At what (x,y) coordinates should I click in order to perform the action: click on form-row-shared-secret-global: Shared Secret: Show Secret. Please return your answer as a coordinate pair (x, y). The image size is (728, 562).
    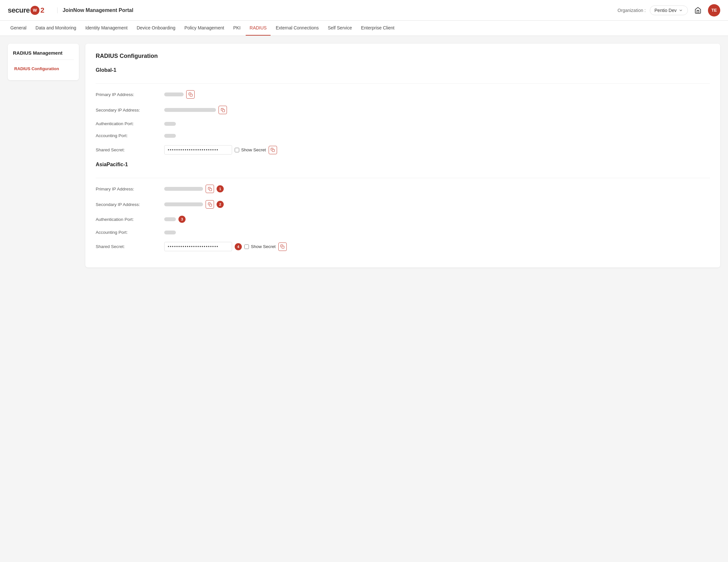
    Looking at the image, I should click on (403, 150).